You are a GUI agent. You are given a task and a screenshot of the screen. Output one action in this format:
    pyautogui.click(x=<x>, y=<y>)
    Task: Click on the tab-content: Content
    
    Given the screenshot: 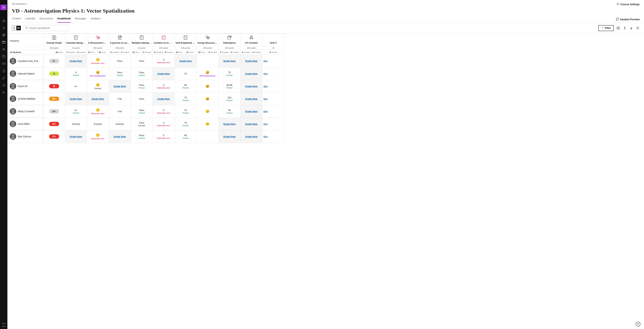 What is the action you would take?
    pyautogui.click(x=16, y=20)
    